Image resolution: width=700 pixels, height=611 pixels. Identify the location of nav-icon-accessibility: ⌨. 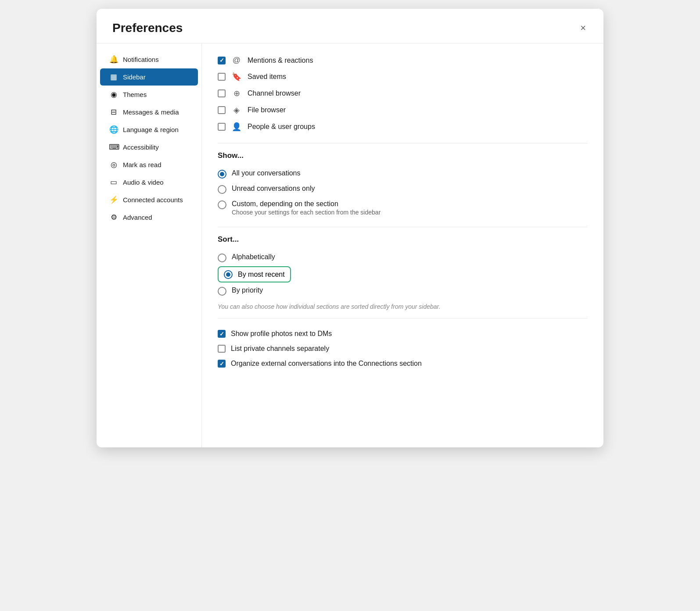
(114, 147).